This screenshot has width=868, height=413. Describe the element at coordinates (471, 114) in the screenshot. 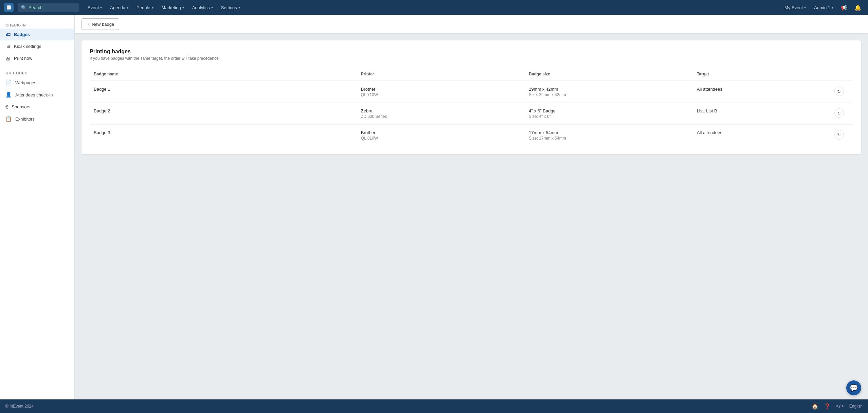

I see `table-row: Badge 2 ZebraZD 600 Series 4" x 6" Badge…` at that location.